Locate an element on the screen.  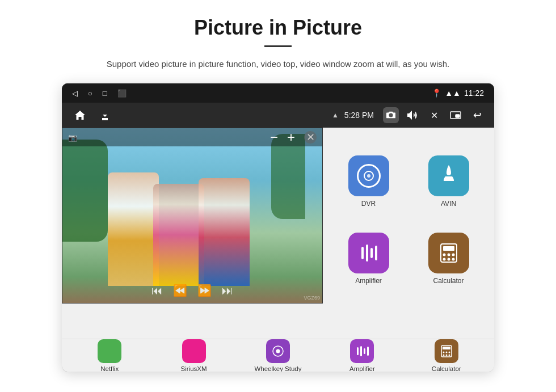
wheelkey-bottom-label: Wheelkey Study is located at coordinates (278, 369).